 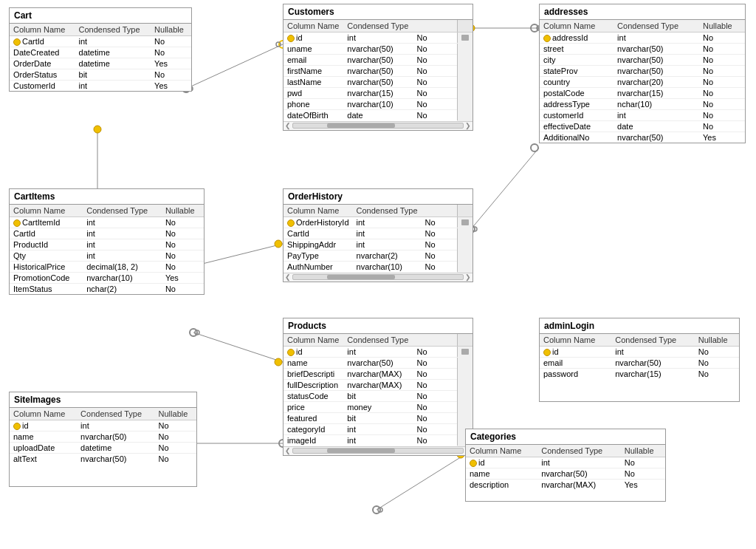 What do you see at coordinates (656, 127) in the screenshot?
I see `cell: date` at bounding box center [656, 127].